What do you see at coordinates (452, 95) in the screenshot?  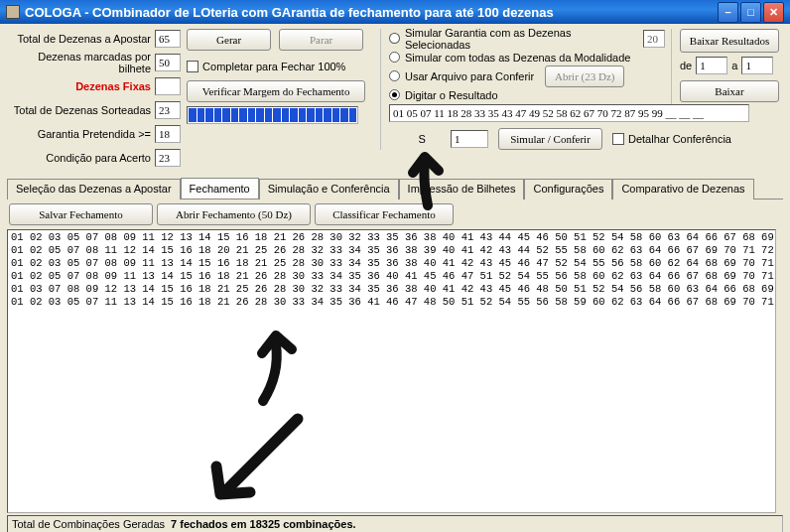 I see `radio4-label: Digitar o Resultado` at bounding box center [452, 95].